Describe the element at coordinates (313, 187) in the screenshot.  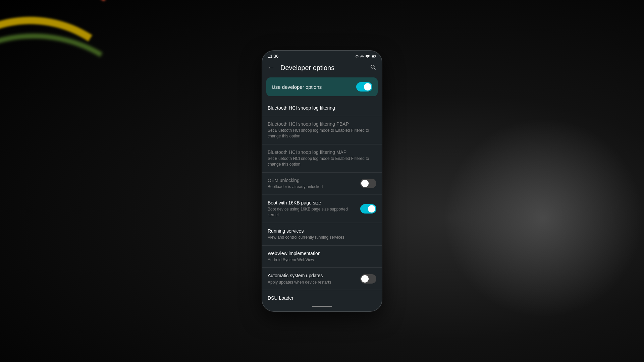
I see `setting-subtitle: Bootloader is already unlocked` at that location.